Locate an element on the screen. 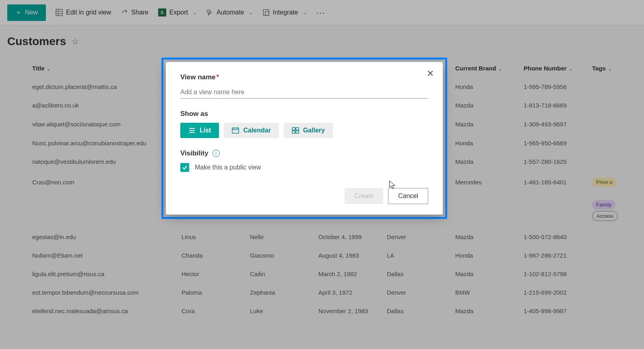 This screenshot has width=644, height=349. cell-brand: Mercedes is located at coordinates (485, 182).